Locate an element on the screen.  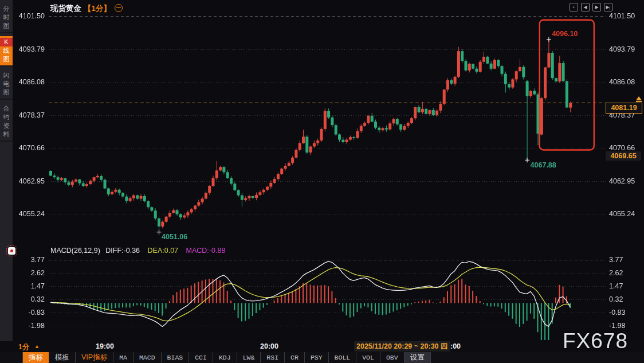
sidebar-item-char: K is located at coordinates (6, 42).